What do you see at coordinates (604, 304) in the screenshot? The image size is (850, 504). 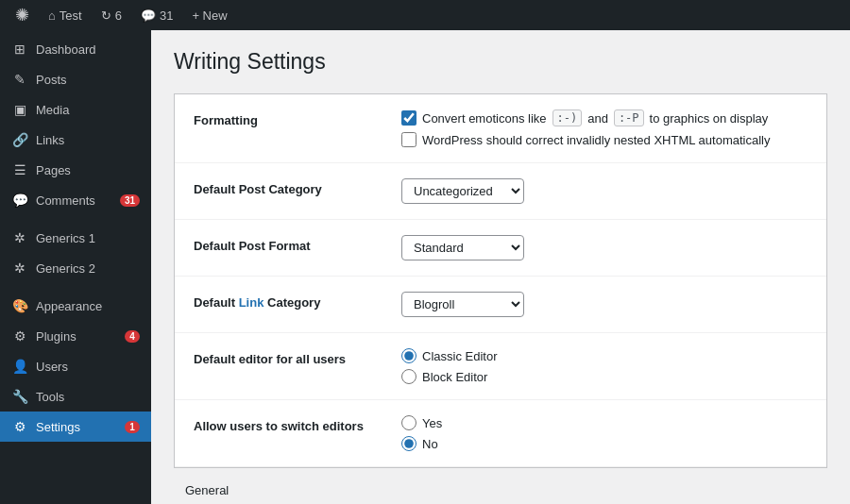 I see `default-link-category-field: Blogroll` at bounding box center [604, 304].